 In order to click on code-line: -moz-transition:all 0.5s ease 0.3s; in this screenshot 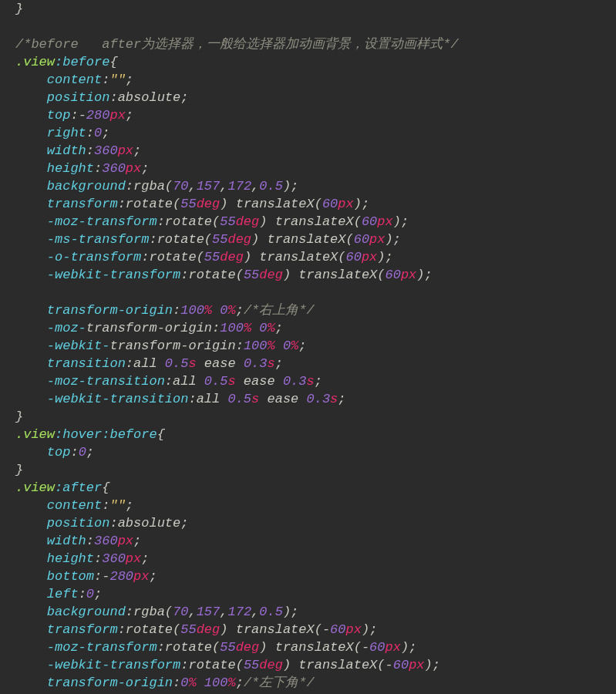, I will do `click(169, 381)`.